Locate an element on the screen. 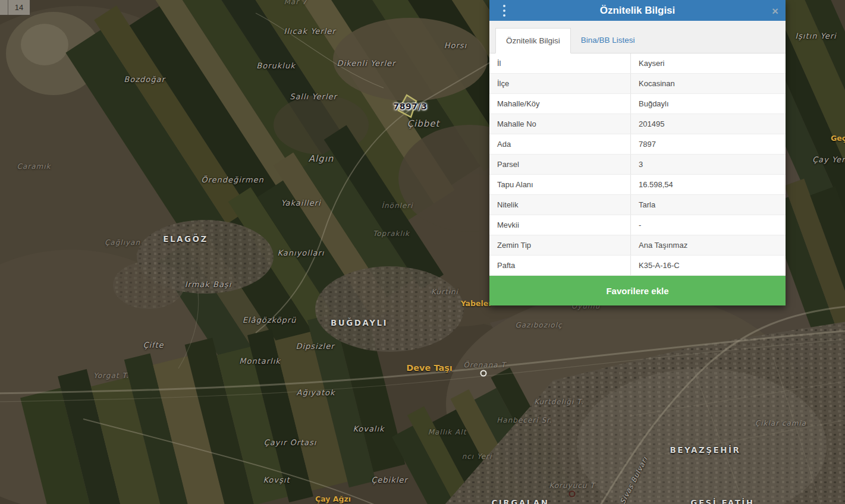 This screenshot has width=845, height=504. table-row: Pafta K35-A-16-C is located at coordinates (637, 266).